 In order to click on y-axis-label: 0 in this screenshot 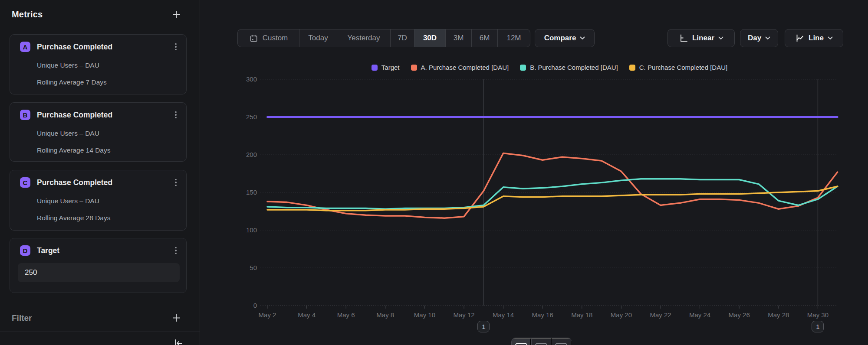, I will do `click(255, 305)`.